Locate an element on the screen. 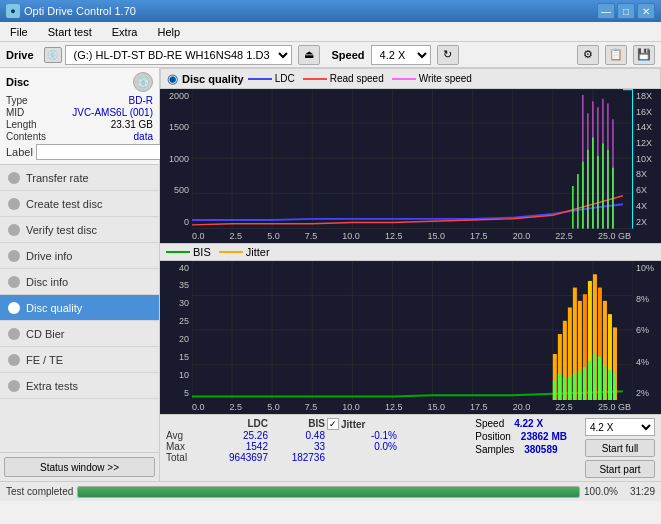 This screenshot has height=524, width=661. legend-color-read is located at coordinates (315, 79).